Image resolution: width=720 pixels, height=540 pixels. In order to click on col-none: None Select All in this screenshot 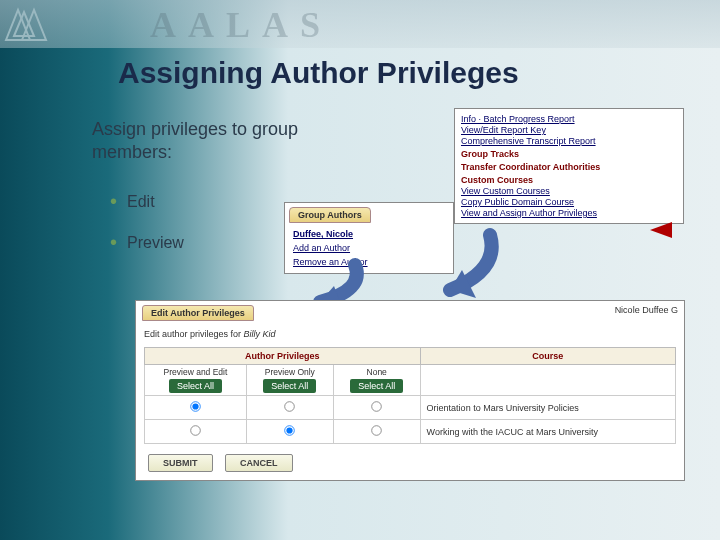, I will do `click(376, 380)`.